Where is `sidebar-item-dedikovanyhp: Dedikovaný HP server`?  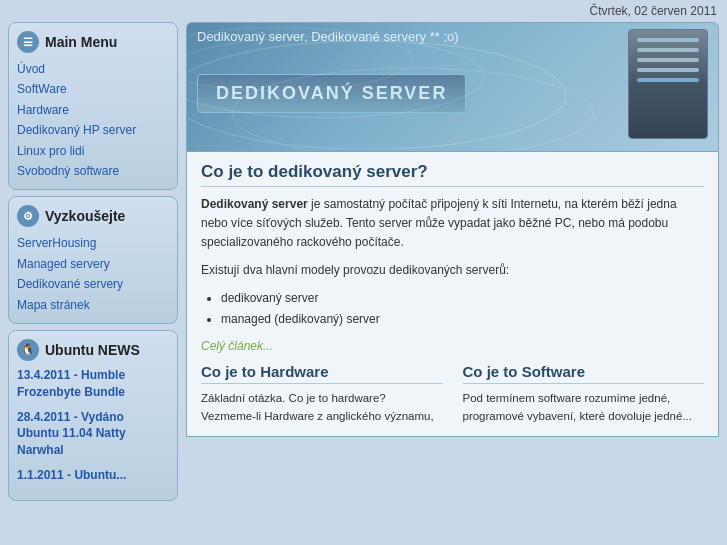 sidebar-item-dedikovanyhp: Dedikovaný HP server is located at coordinates (93, 130).